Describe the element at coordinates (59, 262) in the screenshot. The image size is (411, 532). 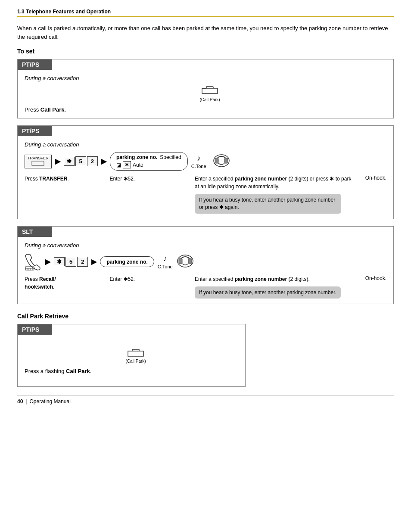
I see `box3-key-star: ✱` at that location.